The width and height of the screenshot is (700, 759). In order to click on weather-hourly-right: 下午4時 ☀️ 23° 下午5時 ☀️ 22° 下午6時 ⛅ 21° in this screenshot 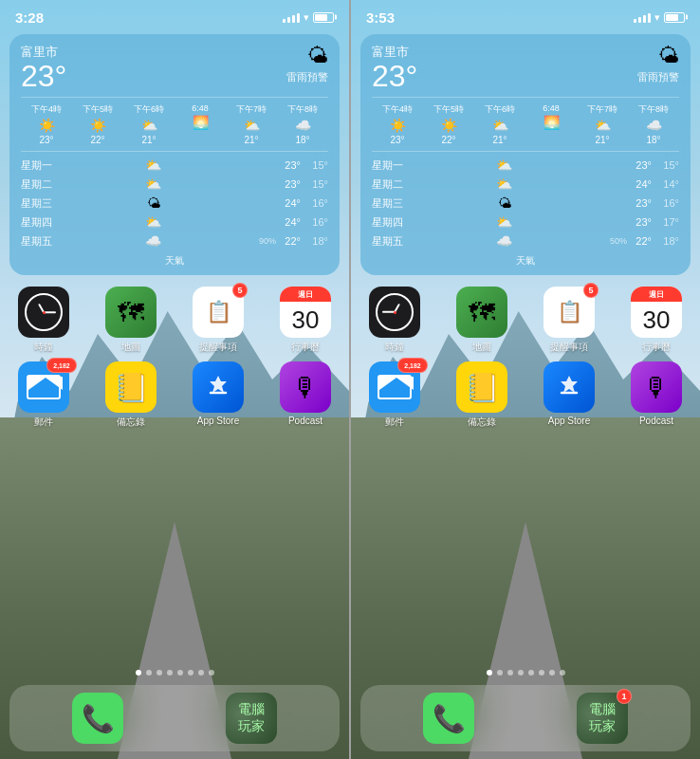, I will do `click(525, 121)`.